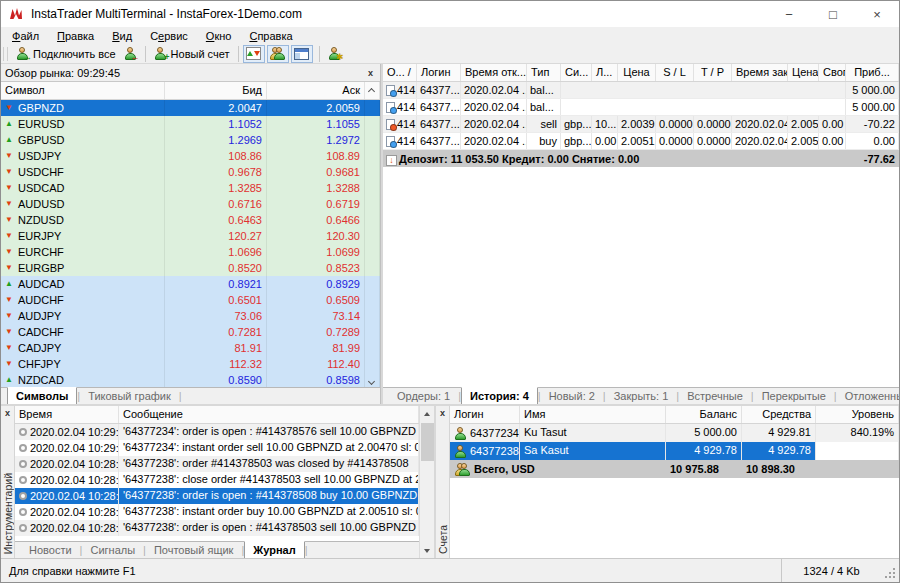  Describe the element at coordinates (50, 550) in the screenshot. I see `journal-tab-0: Новости` at that location.